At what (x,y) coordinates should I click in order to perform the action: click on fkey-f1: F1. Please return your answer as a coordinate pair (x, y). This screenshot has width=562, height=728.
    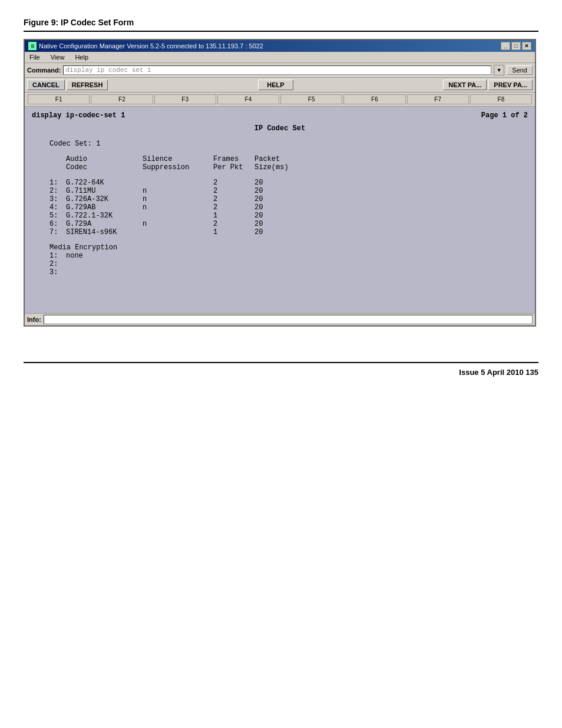
    Looking at the image, I should click on (59, 99).